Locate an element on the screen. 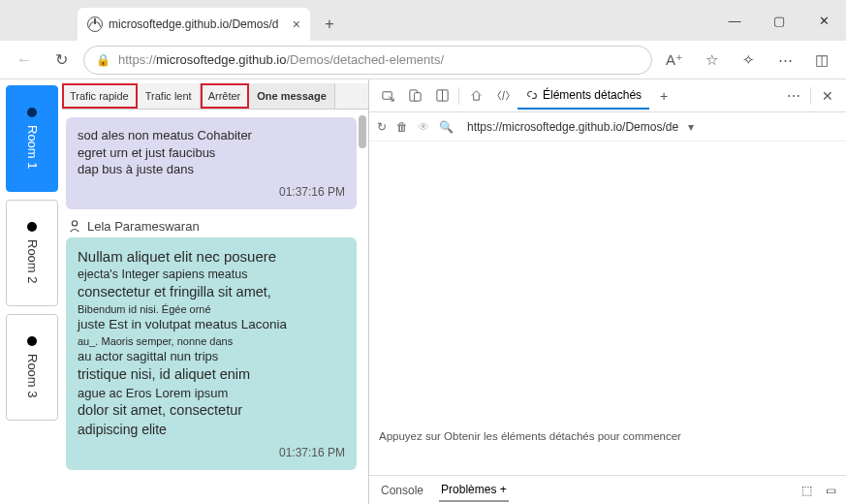  msg-line: ejecta's Integer sapiens meatus is located at coordinates (211, 275).